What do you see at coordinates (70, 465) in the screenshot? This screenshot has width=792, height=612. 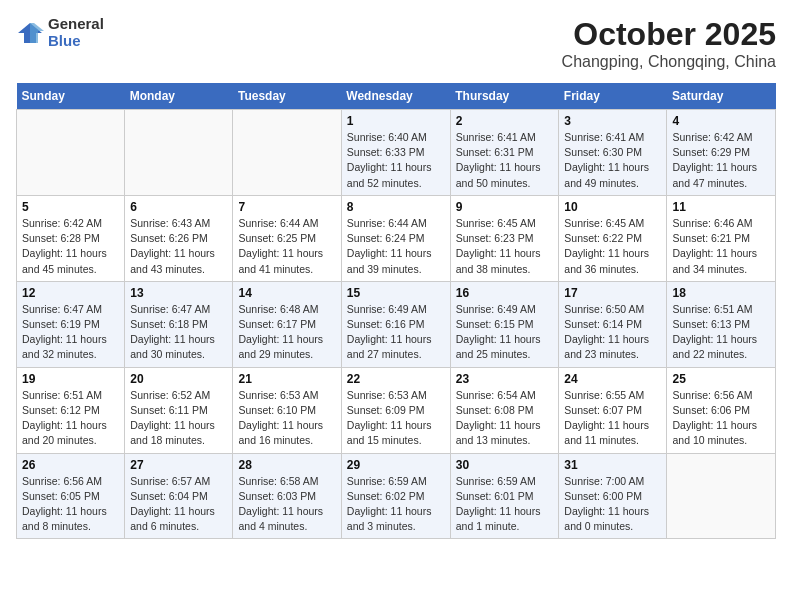 I see `day-number: 26` at bounding box center [70, 465].